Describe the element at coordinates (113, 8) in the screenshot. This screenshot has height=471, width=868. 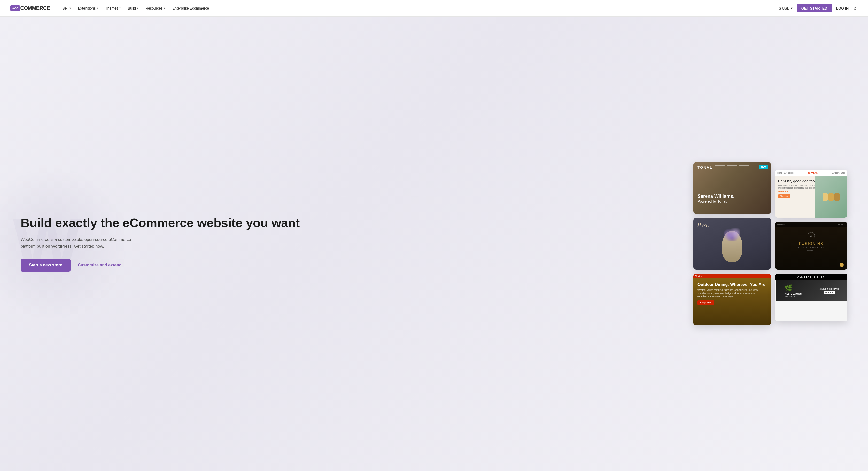
I see `nav-themes: Themes ▾` at that location.